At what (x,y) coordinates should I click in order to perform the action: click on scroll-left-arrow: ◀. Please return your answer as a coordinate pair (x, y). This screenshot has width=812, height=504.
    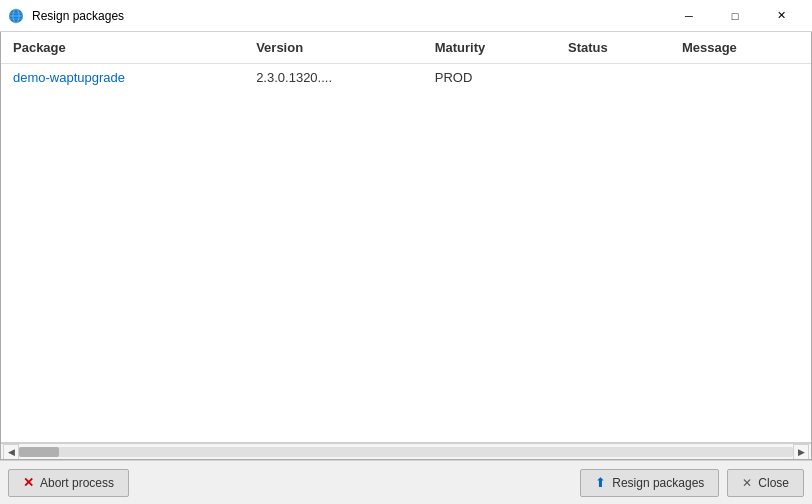
    Looking at the image, I should click on (11, 452).